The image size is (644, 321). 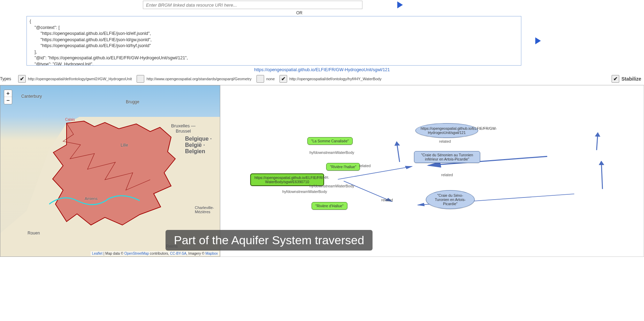 I want to click on resource-link: https://opengeospatial.github.io/ELFIE/F…, so click(x=322, y=70).